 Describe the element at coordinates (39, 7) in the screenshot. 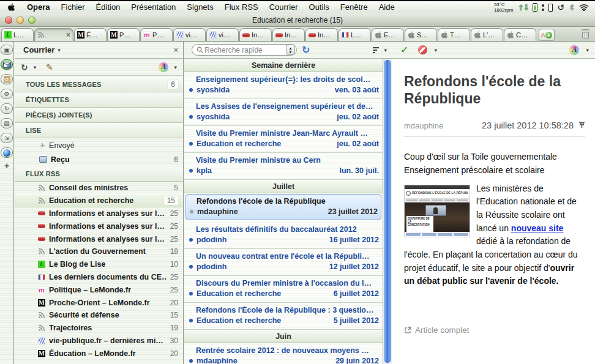

I see `menu-item-opera: Opera` at that location.